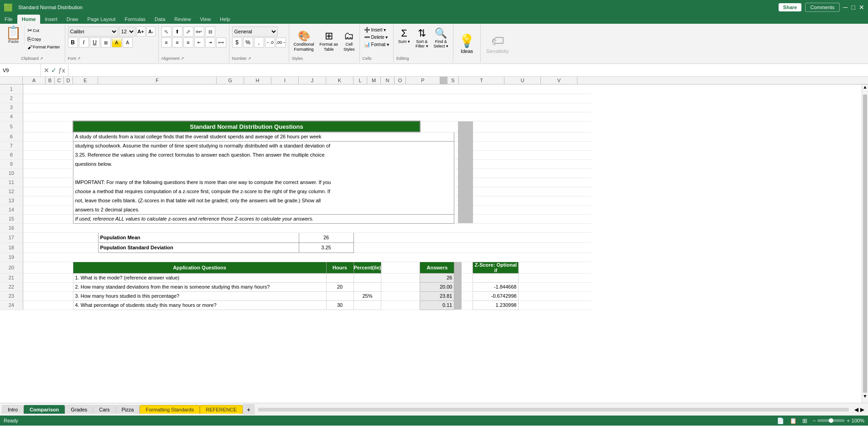 Image resolution: width=868 pixels, height=437 pixels. What do you see at coordinates (141, 32) in the screenshot?
I see `increase-font-button: A+` at bounding box center [141, 32].